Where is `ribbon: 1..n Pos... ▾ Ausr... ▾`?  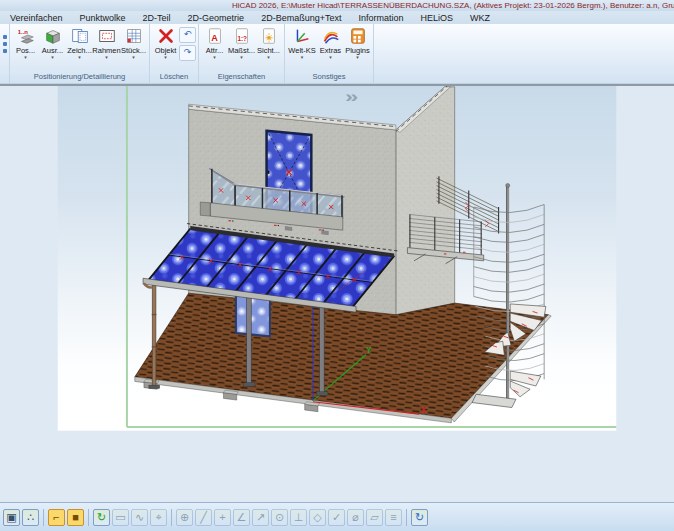
ribbon: 1..n Pos... ▾ Ausr... ▾ is located at coordinates (337, 54).